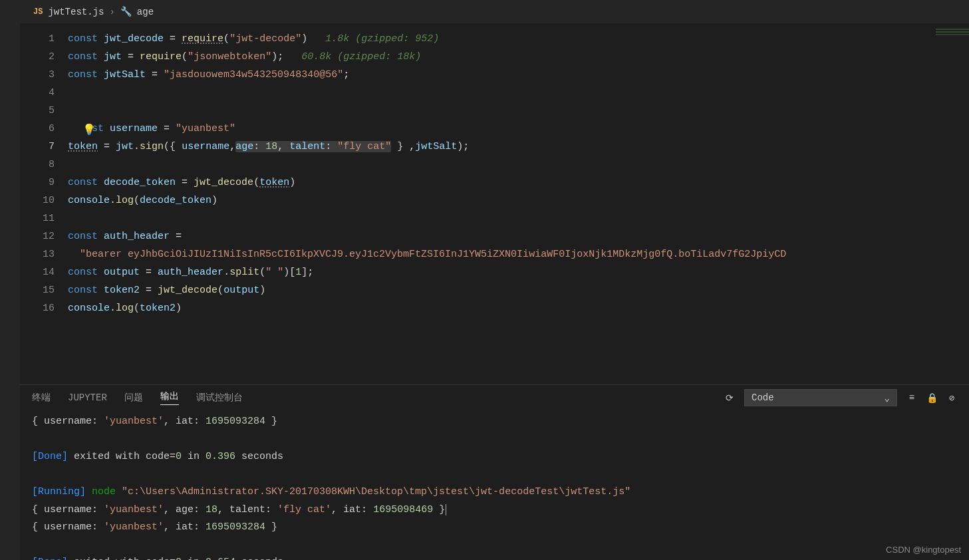 This screenshot has width=969, height=560. What do you see at coordinates (519, 39) in the screenshot?
I see `code-line: const jwt_decode = require("jwt-decode")…` at bounding box center [519, 39].